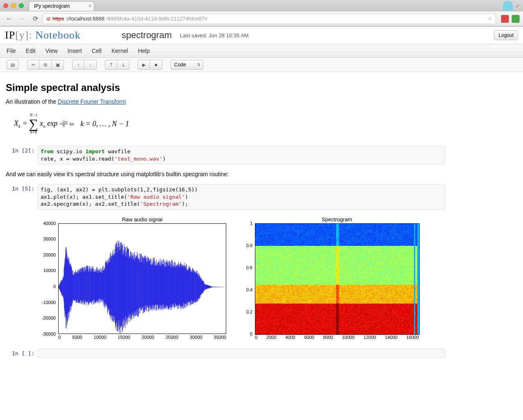 The width and height of the screenshot is (523, 420). I want to click on notebook-header: IP[y]: Notebook spectrogram Last saved: …, so click(262, 35).